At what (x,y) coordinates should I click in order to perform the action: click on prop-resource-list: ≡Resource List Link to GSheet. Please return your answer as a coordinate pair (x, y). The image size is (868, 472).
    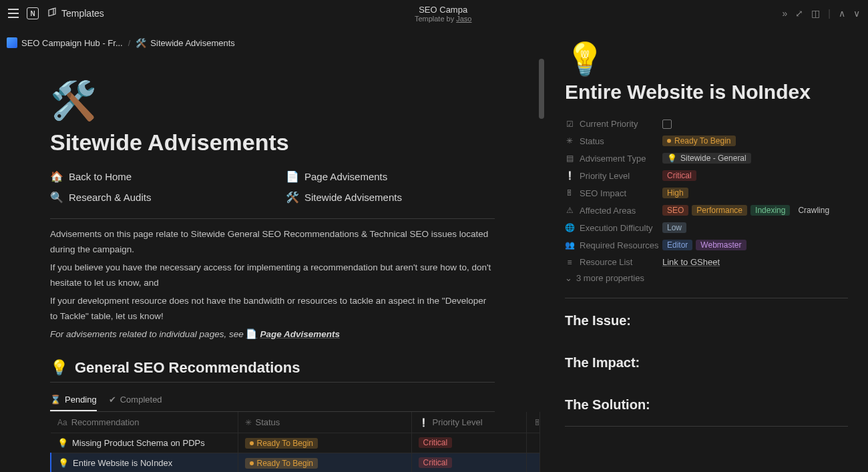
    Looking at the image, I should click on (706, 262).